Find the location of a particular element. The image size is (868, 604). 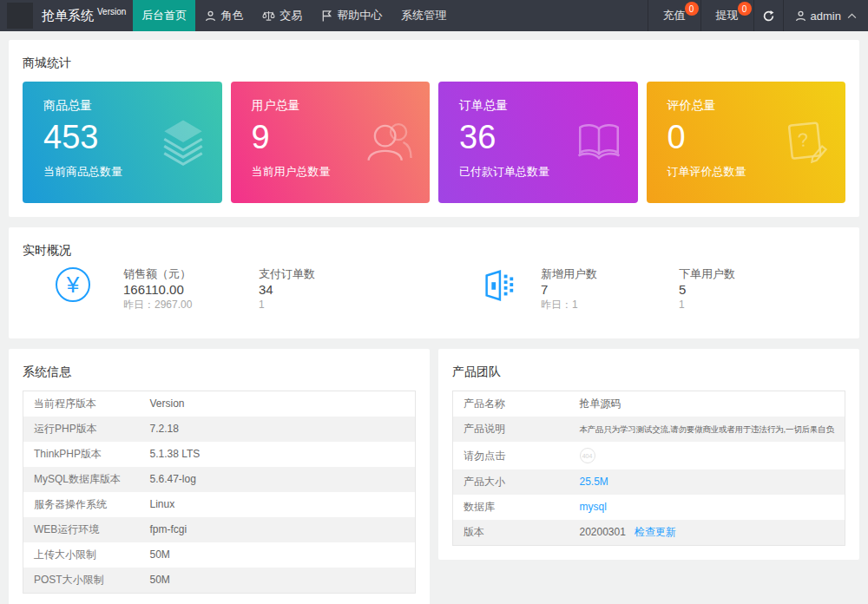

row-value: 25.5M is located at coordinates (707, 483).